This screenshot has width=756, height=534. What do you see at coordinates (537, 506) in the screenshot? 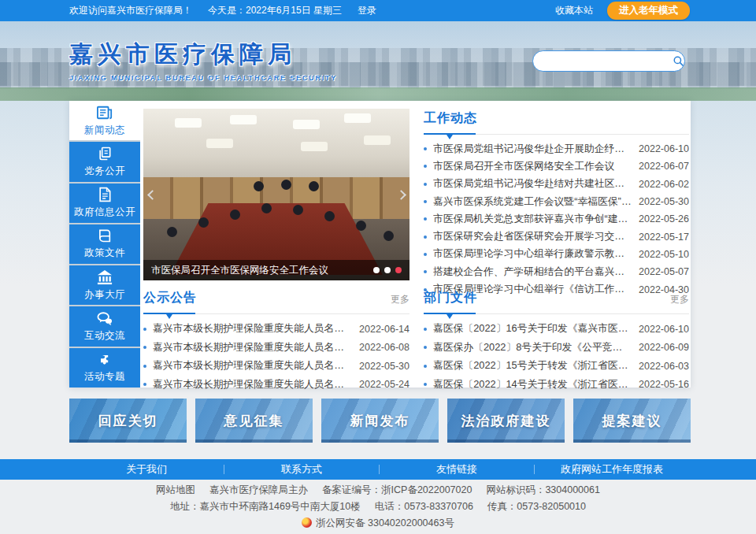
I see `fax-text: 传真：0573-82050010` at bounding box center [537, 506].